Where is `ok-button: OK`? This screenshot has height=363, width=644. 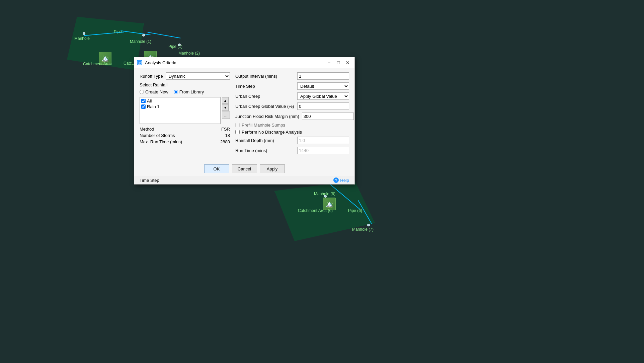 ok-button: OK is located at coordinates (217, 169).